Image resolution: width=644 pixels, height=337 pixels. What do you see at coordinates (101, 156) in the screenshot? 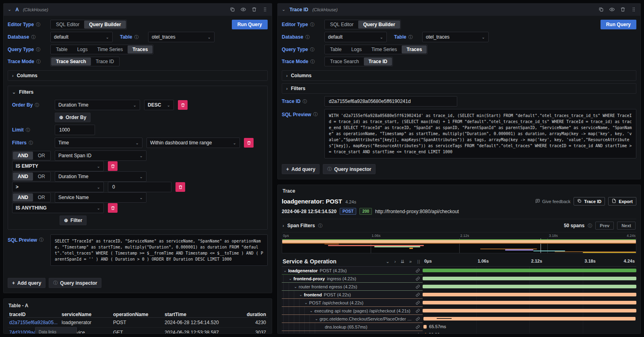
I see `filter-field-select: Parent Span ID⌄` at bounding box center [101, 156].